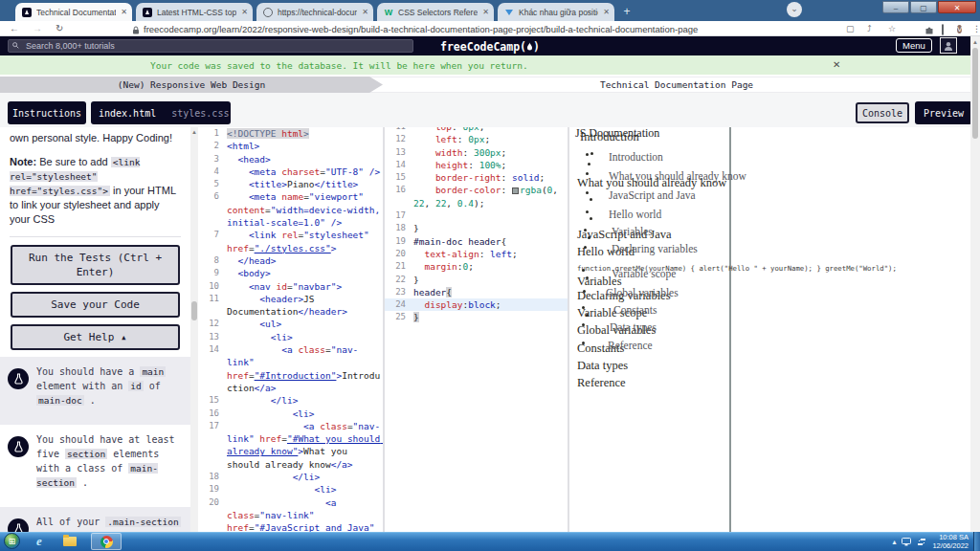 This screenshot has width=980, height=551. What do you see at coordinates (291, 274) in the screenshot?
I see `code-line: 9 <body>` at bounding box center [291, 274].